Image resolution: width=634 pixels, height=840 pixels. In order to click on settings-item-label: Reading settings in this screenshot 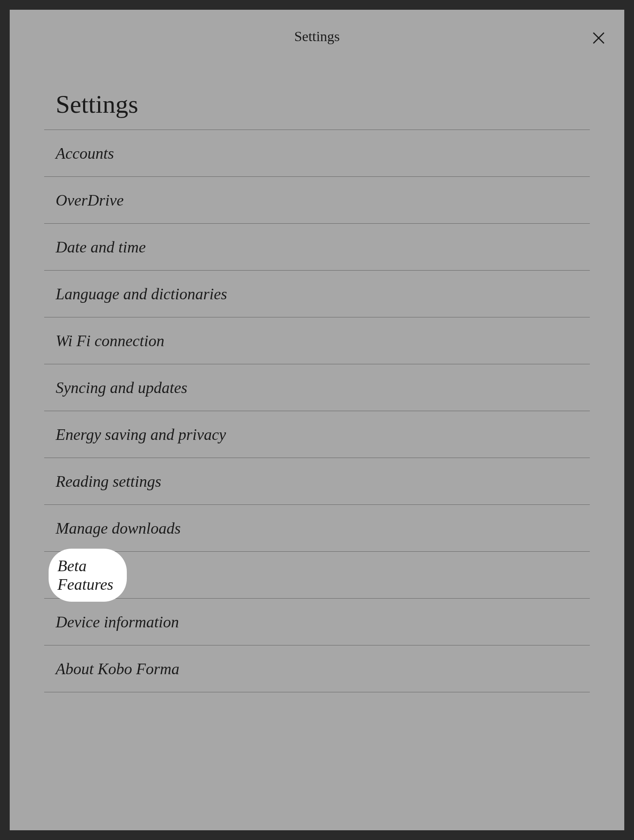, I will do `click(109, 481)`.